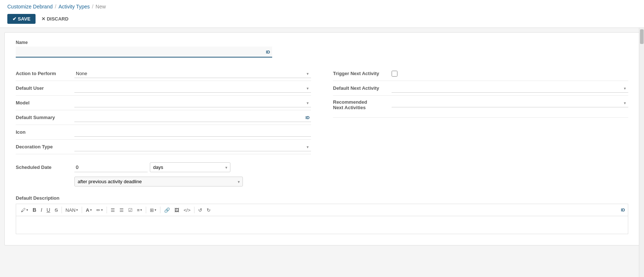 The width and height of the screenshot is (644, 277). I want to click on field-row-recommended: RecommendedNext Activities, so click(481, 107).